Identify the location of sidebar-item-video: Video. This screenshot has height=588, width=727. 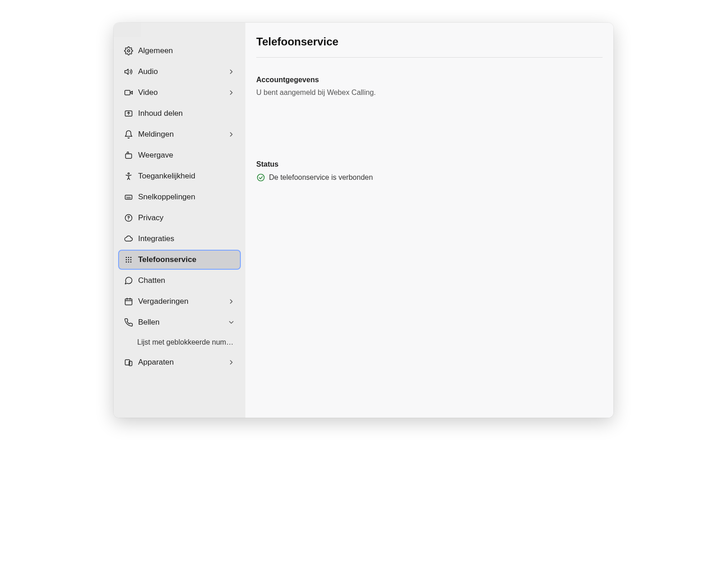
(179, 93).